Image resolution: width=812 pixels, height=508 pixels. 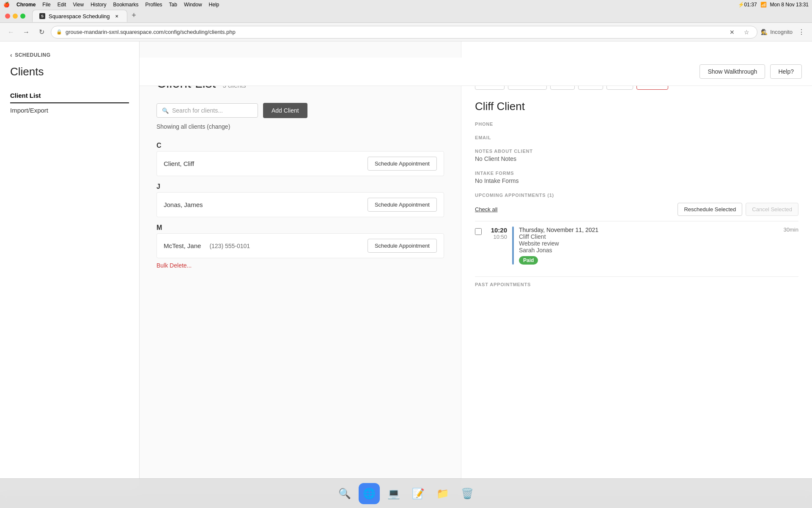 I want to click on email-label: EMAIL, so click(x=637, y=138).